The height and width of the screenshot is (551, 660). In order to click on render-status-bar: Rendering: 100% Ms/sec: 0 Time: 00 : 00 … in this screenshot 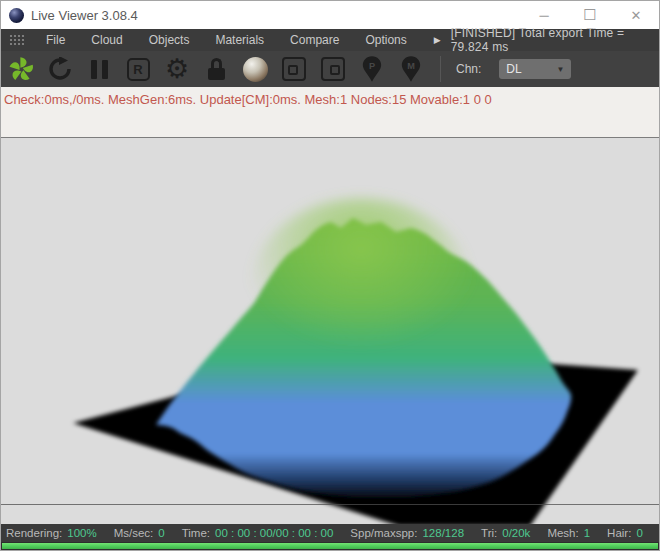, I will do `click(330, 533)`.